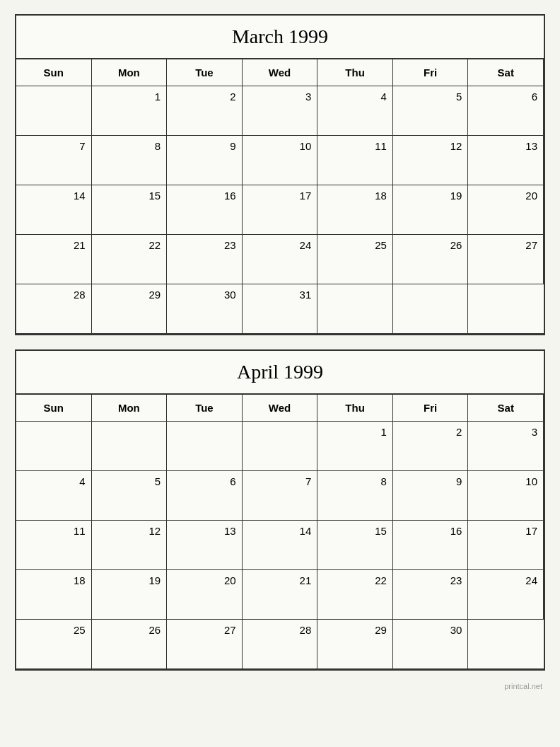 The height and width of the screenshot is (747, 560). I want to click on march-header-sat: Sat, so click(506, 73).